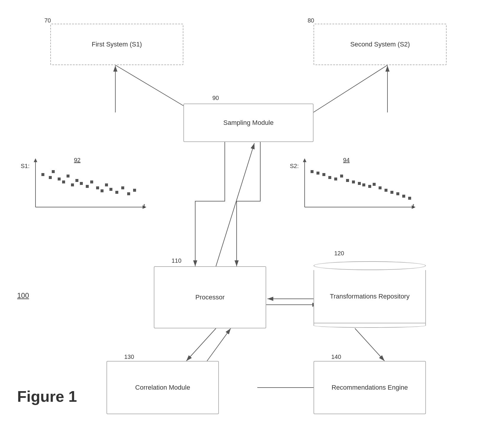 This screenshot has width=504, height=421. What do you see at coordinates (336, 357) in the screenshot?
I see `recommendations-engine-ref: 140` at bounding box center [336, 357].